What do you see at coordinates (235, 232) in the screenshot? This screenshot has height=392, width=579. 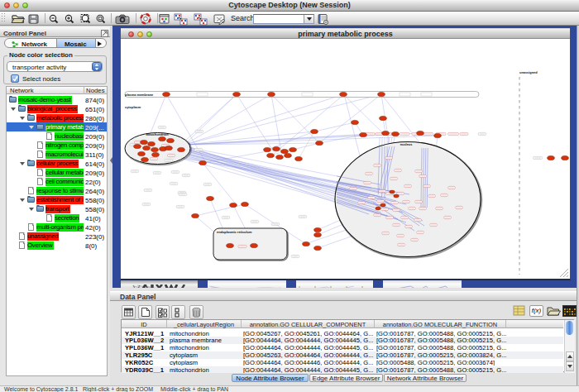 I see `svg-text: endoplasmic reticulum` at bounding box center [235, 232].